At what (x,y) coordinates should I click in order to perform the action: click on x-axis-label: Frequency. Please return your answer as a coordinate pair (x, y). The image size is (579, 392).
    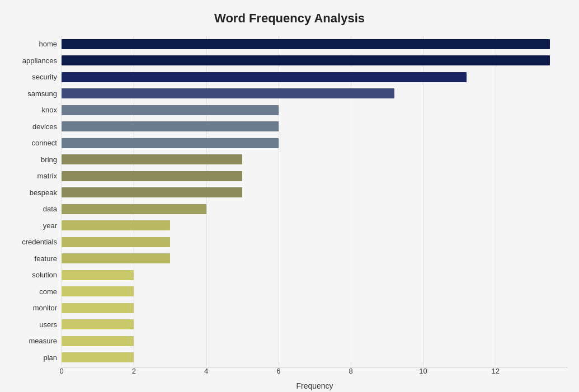
    Looking at the image, I should click on (314, 386).